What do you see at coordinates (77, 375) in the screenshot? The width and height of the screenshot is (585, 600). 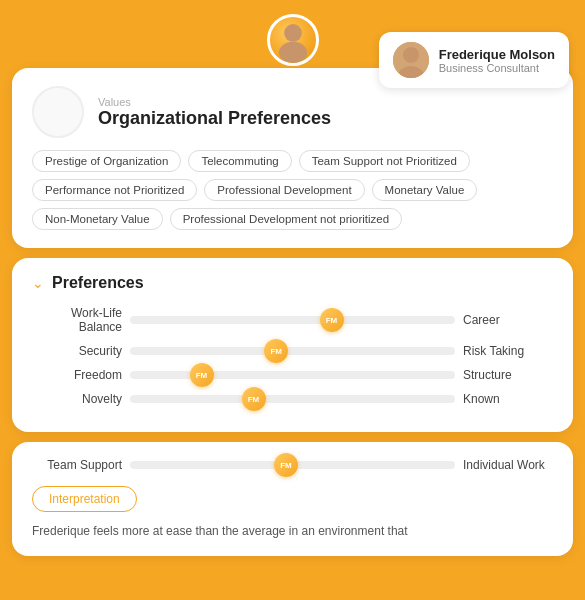 I see `slider-left-label: Freedom` at bounding box center [77, 375].